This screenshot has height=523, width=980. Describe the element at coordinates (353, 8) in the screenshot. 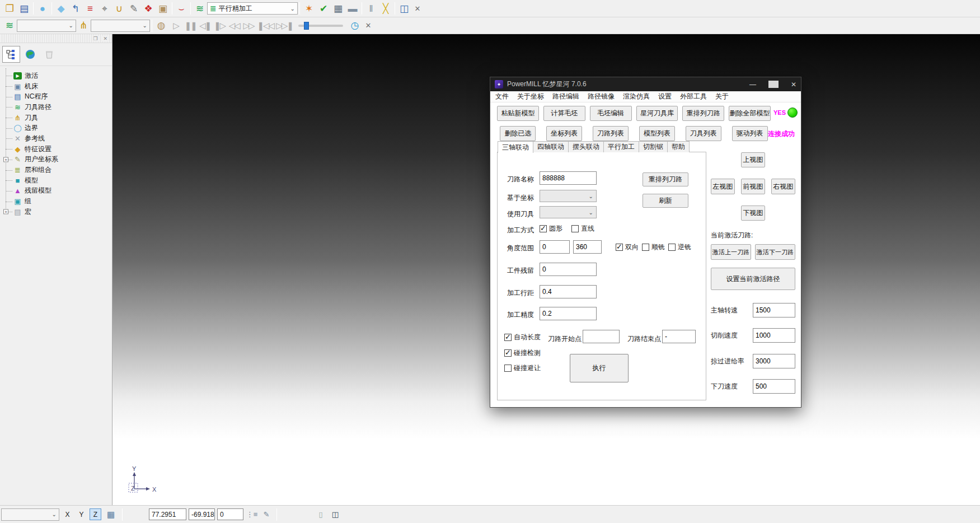

I see `ruler-icon: ▬` at that location.